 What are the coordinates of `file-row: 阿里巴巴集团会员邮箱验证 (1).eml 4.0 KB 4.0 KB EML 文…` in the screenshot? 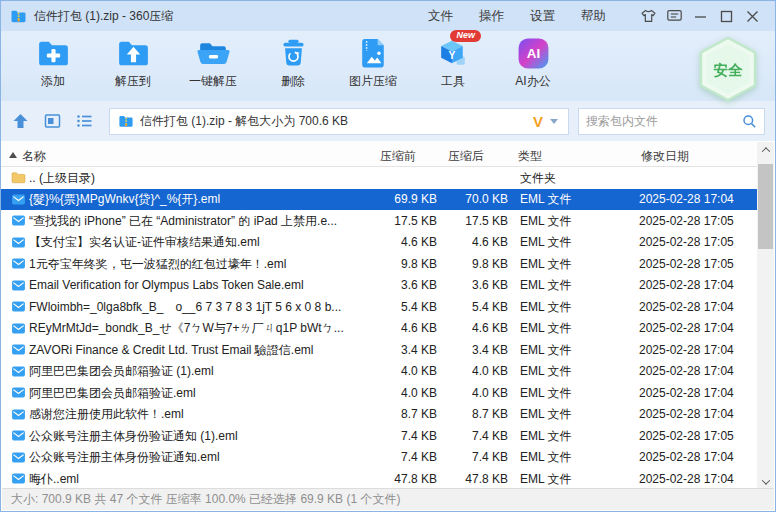 It's located at (380, 372).